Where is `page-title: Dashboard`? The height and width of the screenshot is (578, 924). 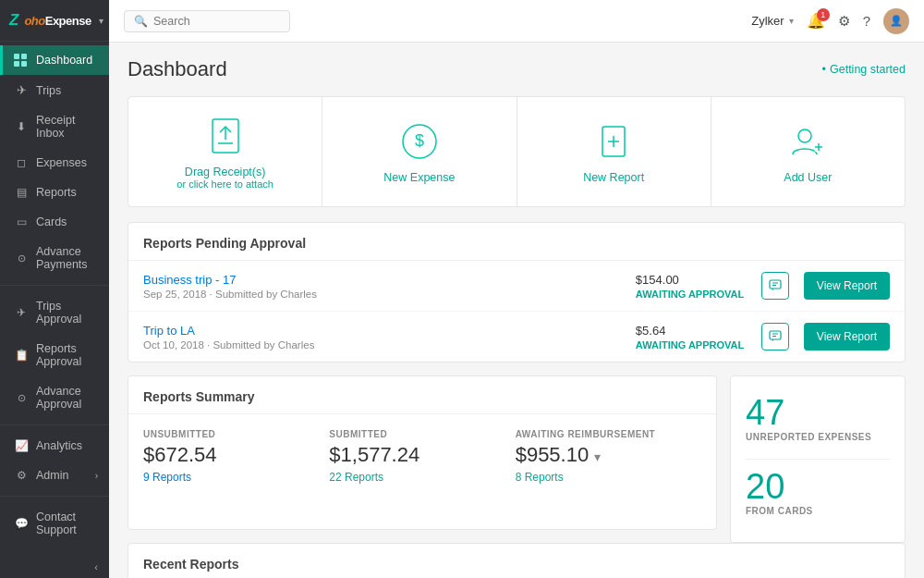 page-title: Dashboard is located at coordinates (177, 69).